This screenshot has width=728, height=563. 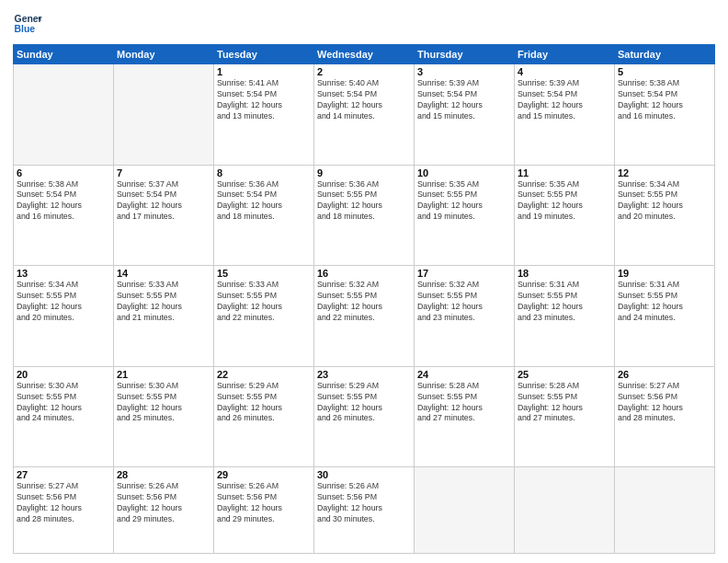 What do you see at coordinates (564, 316) in the screenshot?
I see `calendar-cell: 18Sunrise: 5:31 AM Sunset: 5:55 PM Dayli…` at bounding box center [564, 316].